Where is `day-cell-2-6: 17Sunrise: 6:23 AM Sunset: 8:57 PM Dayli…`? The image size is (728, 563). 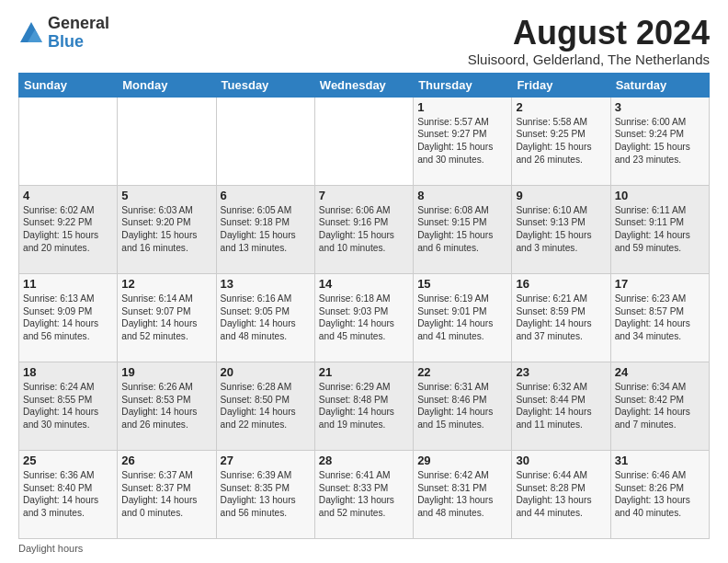
day-cell-2-6: 17Sunrise: 6:23 AM Sunset: 8:57 PM Dayli… is located at coordinates (660, 317).